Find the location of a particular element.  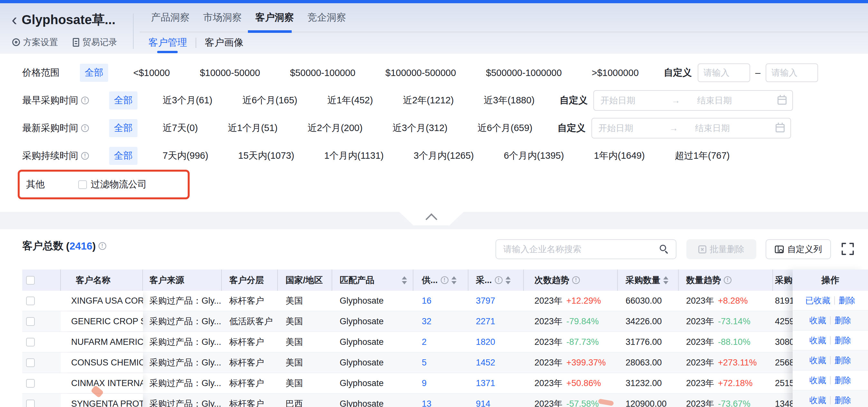

search-input is located at coordinates (581, 249).